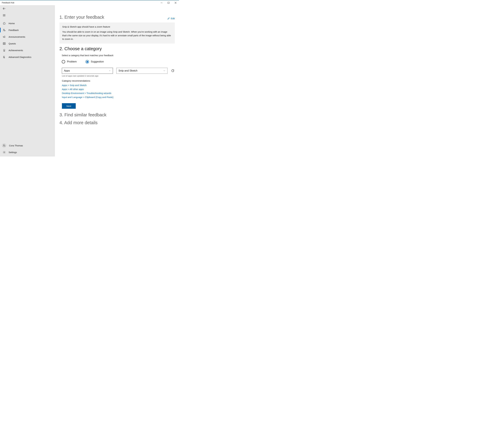 The height and width of the screenshot is (437, 504). What do you see at coordinates (27, 57) in the screenshot?
I see `sidebar-item-diagnostics: Advanced Diagnostics` at bounding box center [27, 57].